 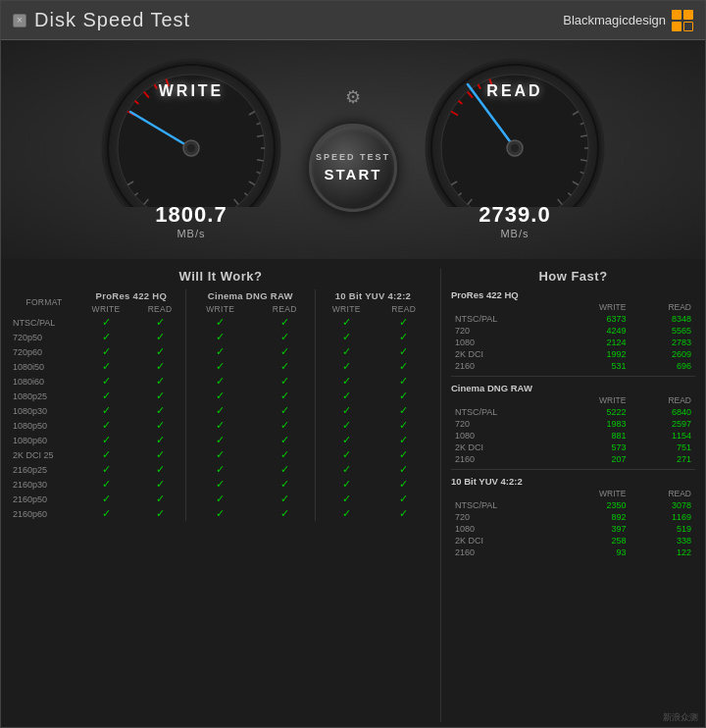 What do you see at coordinates (663, 447) in the screenshot?
I see `hf-read-cell: 751` at bounding box center [663, 447].